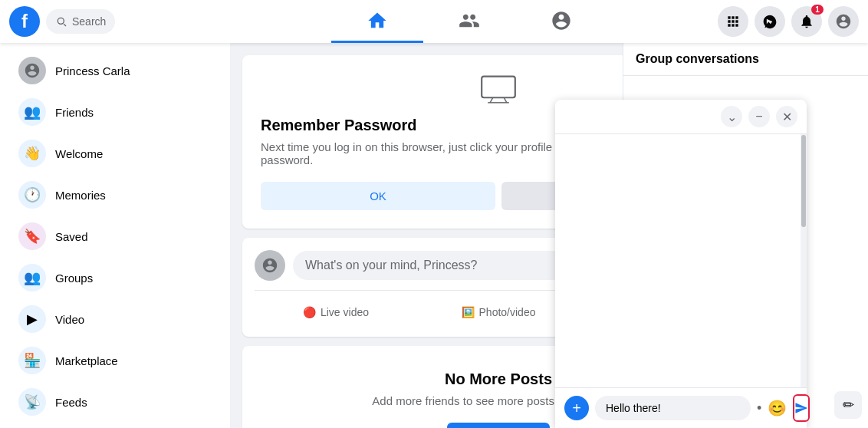 The image size is (868, 428). What do you see at coordinates (732, 117) in the screenshot?
I see `chat-minimize-button: ⌄` at bounding box center [732, 117].